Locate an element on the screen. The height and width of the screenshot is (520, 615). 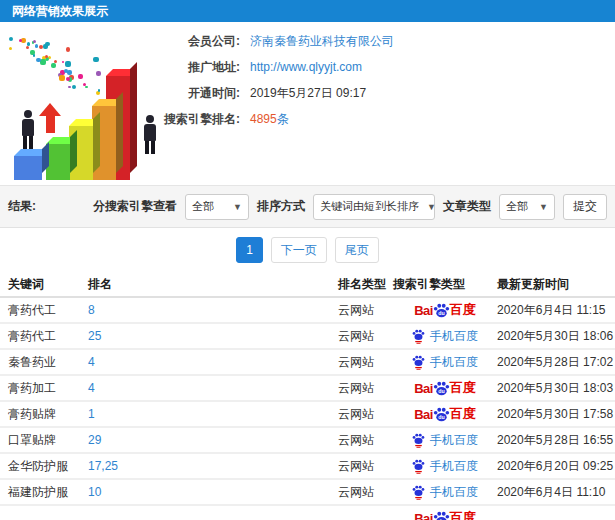
rank-cell: 25 is located at coordinates (213, 336).